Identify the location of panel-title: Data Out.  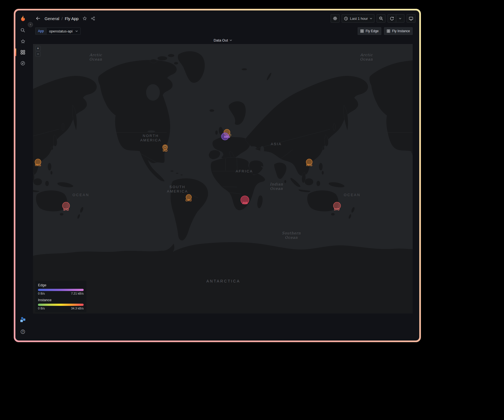
(221, 40).